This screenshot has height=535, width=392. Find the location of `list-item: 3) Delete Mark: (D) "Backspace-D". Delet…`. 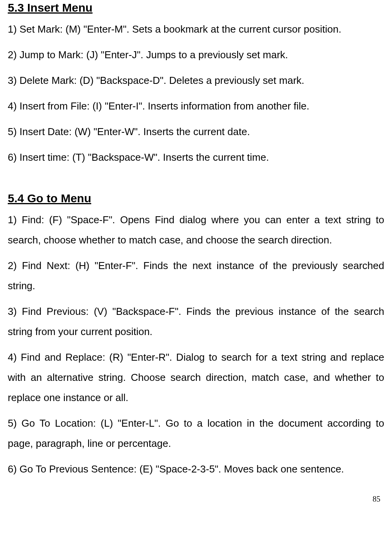

list-item: 3) Delete Mark: (D) "Backspace-D". Delet… is located at coordinates (196, 80).